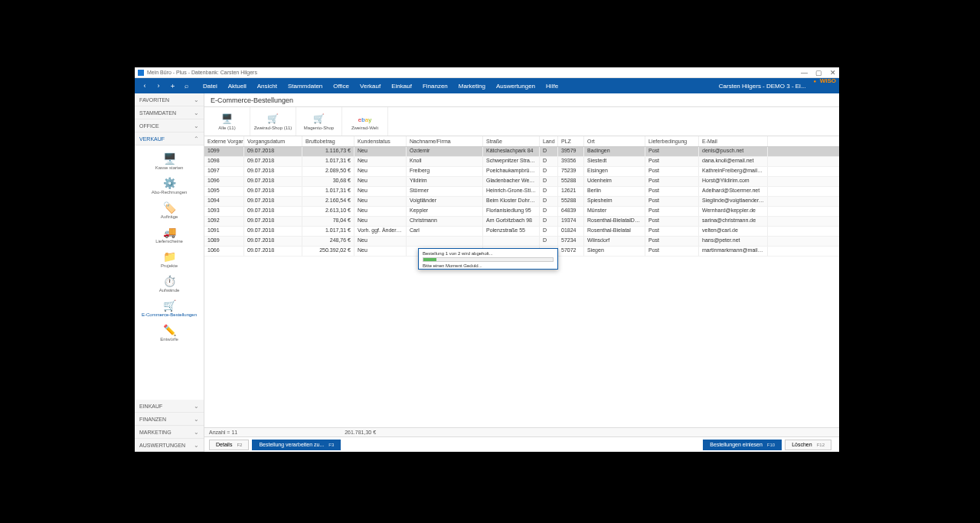  I want to click on column-header: Ort, so click(615, 141).